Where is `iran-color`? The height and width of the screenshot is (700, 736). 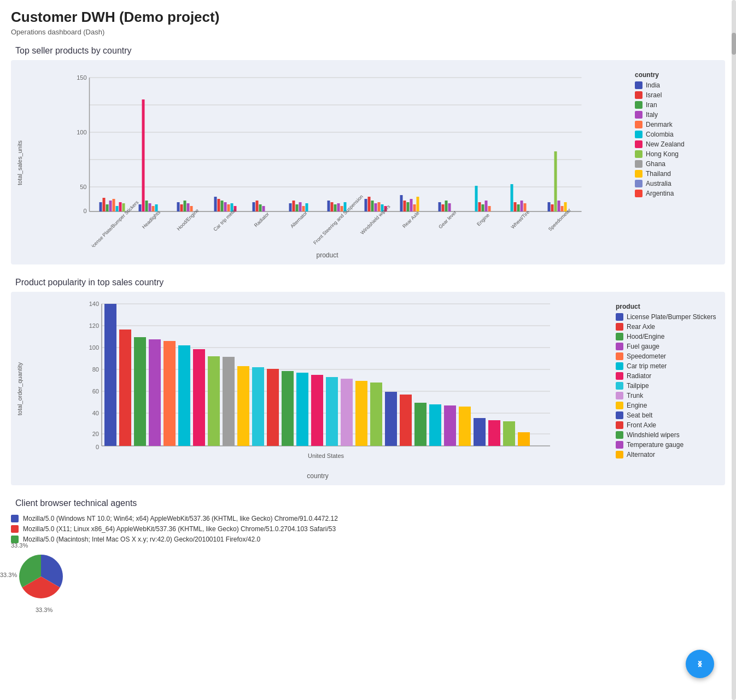
iran-color is located at coordinates (639, 105).